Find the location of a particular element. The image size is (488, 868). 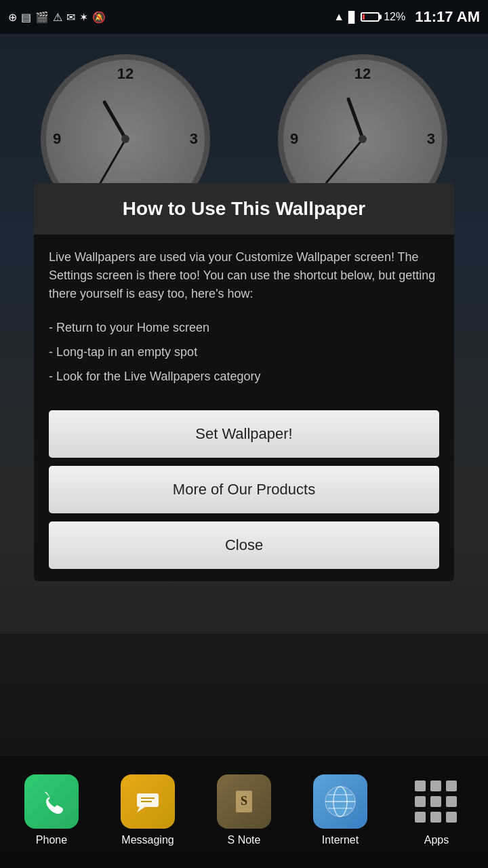

battery-indicator is located at coordinates (370, 17).